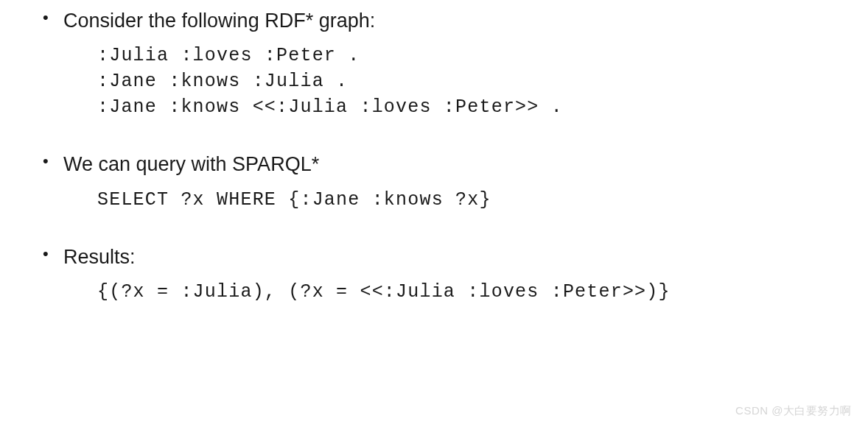 This screenshot has width=868, height=424. What do you see at coordinates (192, 164) in the screenshot?
I see `heading-sparql-query: We can query with SPARQL*` at bounding box center [192, 164].